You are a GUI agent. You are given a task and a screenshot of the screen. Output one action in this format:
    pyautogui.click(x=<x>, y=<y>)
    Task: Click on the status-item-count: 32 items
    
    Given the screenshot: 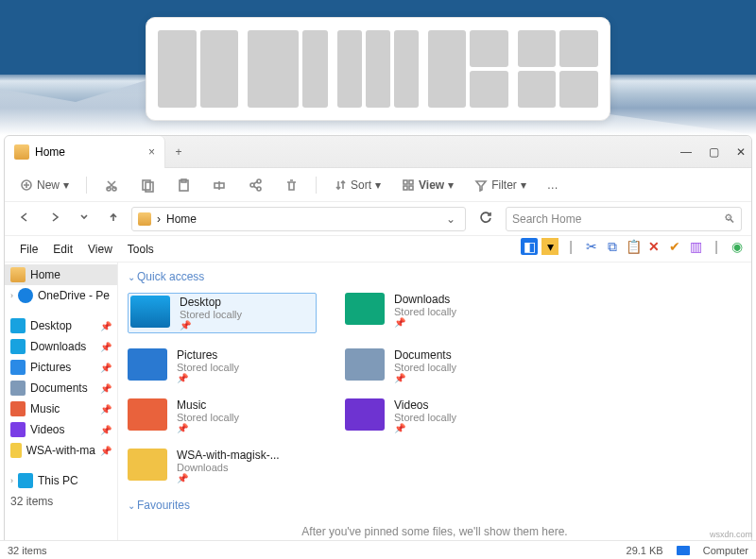 What is the action you would take?
    pyautogui.click(x=27, y=551)
    